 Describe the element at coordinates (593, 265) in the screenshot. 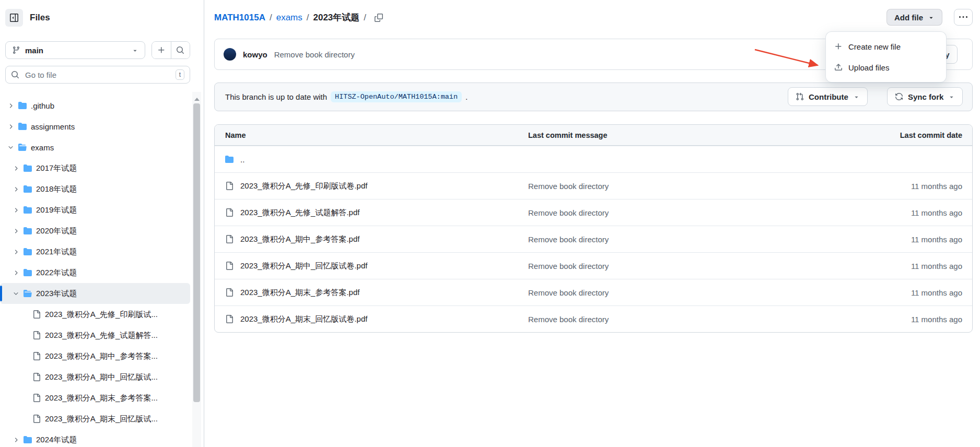

I see `table-row: 2023_微积分A_期中_回忆版试卷.pdf Remove book direc…` at that location.